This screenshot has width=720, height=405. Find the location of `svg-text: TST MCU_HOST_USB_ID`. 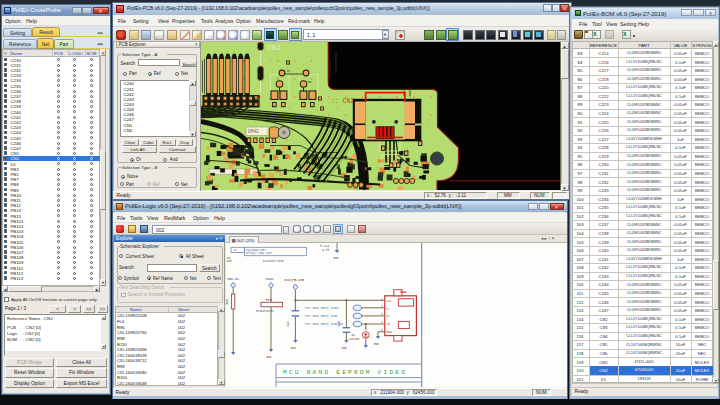

svg-text: TST MCU_HOST_USB_ID is located at coordinates (324, 324).